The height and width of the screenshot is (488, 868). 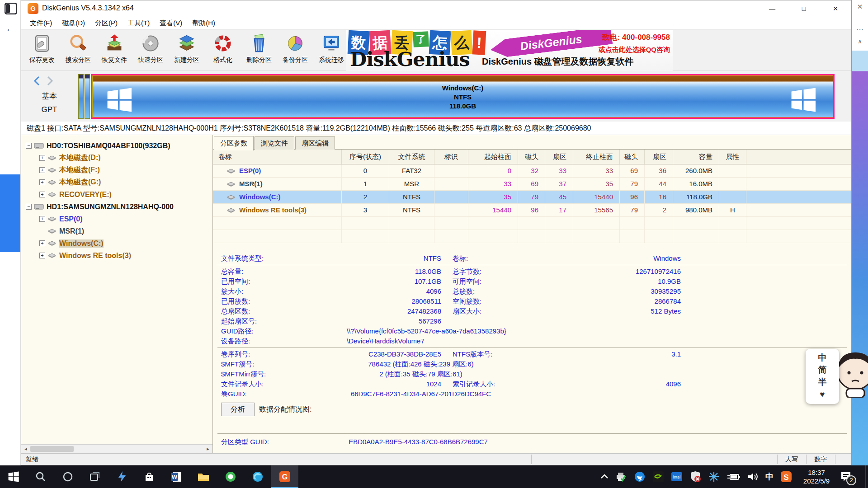 What do you see at coordinates (26, 449) in the screenshot?
I see `scroll-left-icon: ◂` at bounding box center [26, 449].